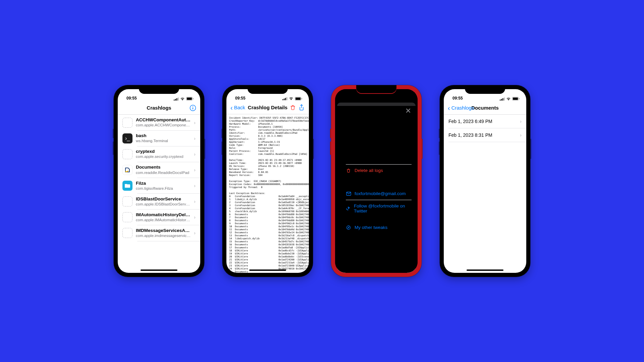 The width and height of the screenshot is (644, 362). Describe the element at coordinates (376, 208) in the screenshot. I see `twitter-link: Follow @foxfortmobile on Twitter` at that location.